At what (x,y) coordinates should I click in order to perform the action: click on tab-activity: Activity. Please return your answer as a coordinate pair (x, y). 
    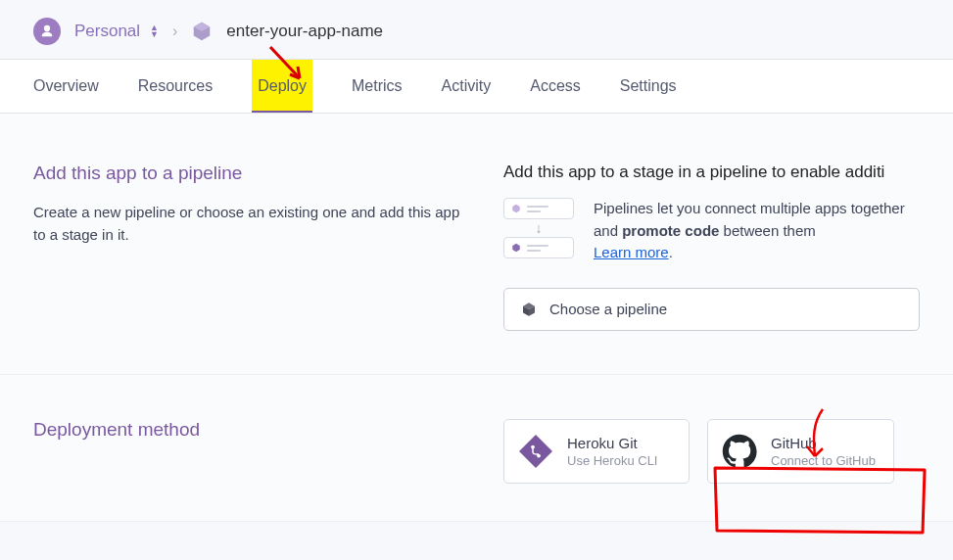
    Looking at the image, I should click on (466, 86).